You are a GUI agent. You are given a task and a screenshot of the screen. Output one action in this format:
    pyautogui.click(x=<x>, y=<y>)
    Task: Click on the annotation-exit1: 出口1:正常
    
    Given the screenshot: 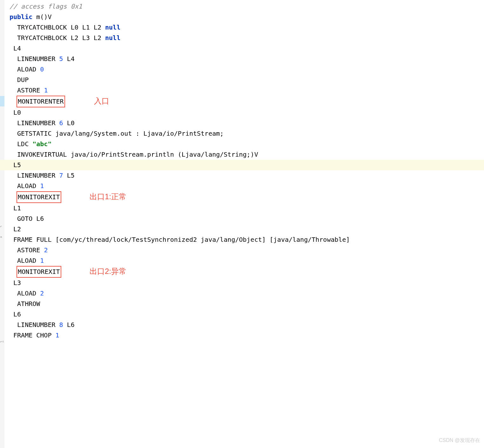 What is the action you would take?
    pyautogui.click(x=108, y=196)
    